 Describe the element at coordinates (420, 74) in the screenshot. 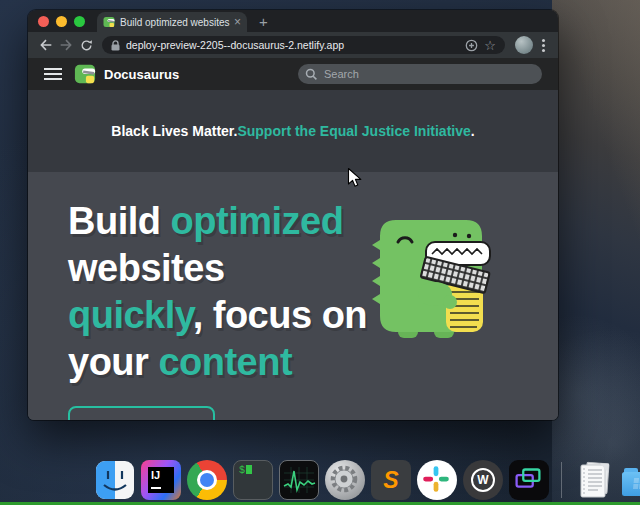

I see `search-box` at that location.